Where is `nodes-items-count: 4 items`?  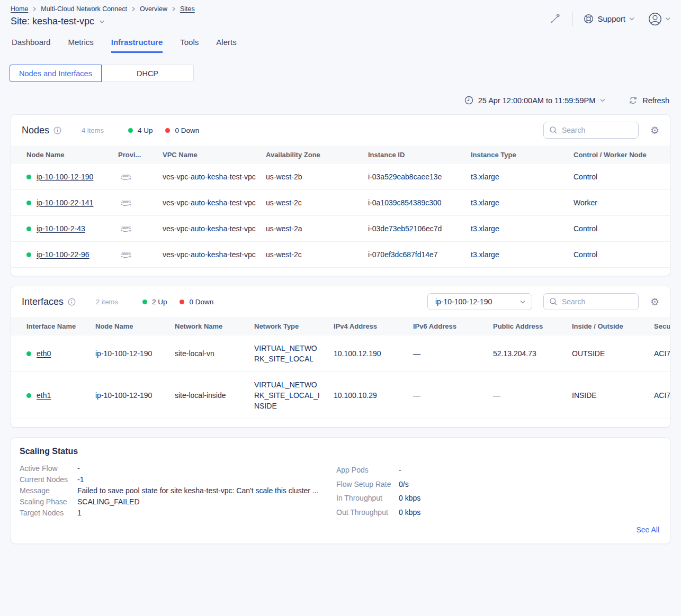 nodes-items-count: 4 items is located at coordinates (93, 130).